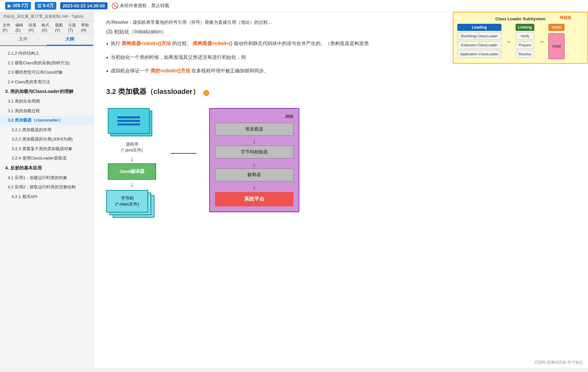 The image size is (588, 372). What do you see at coordinates (132, 124) in the screenshot?
I see `source-box-container` at bounding box center [132, 124].